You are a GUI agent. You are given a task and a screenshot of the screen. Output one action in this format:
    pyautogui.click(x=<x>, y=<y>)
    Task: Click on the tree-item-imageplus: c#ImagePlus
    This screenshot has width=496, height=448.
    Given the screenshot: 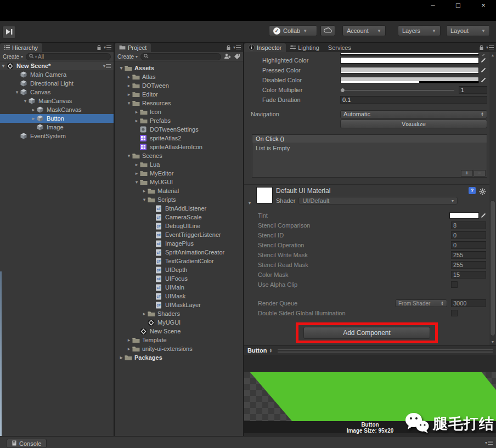 What is the action you would take?
    pyautogui.click(x=179, y=243)
    